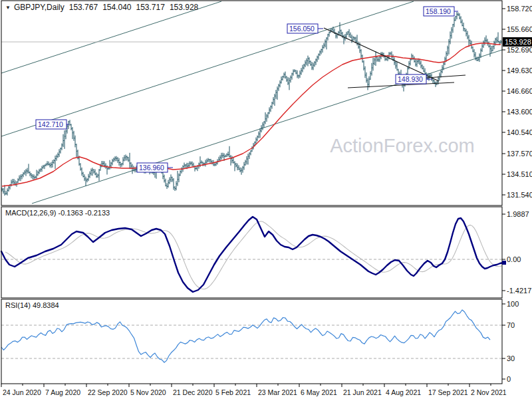 The height and width of the screenshot is (399, 532). I want to click on rsi-axis-label: 70, so click(511, 325).